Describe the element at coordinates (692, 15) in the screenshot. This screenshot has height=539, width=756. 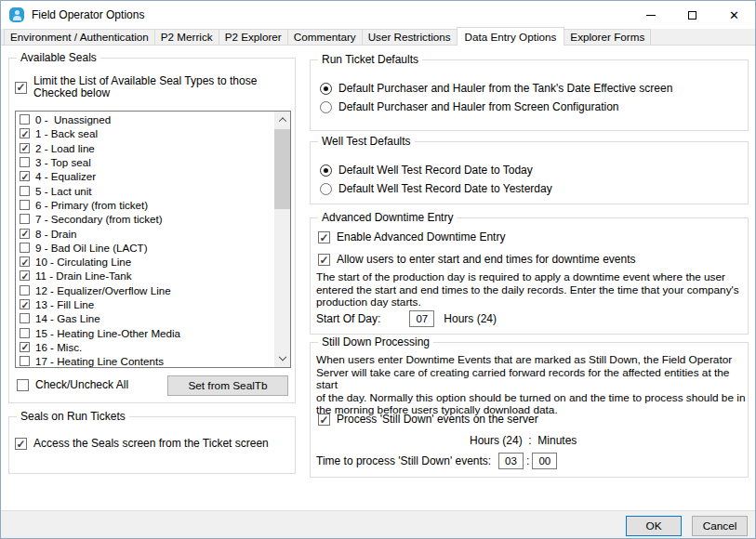
I see `window-controls: ✕` at that location.